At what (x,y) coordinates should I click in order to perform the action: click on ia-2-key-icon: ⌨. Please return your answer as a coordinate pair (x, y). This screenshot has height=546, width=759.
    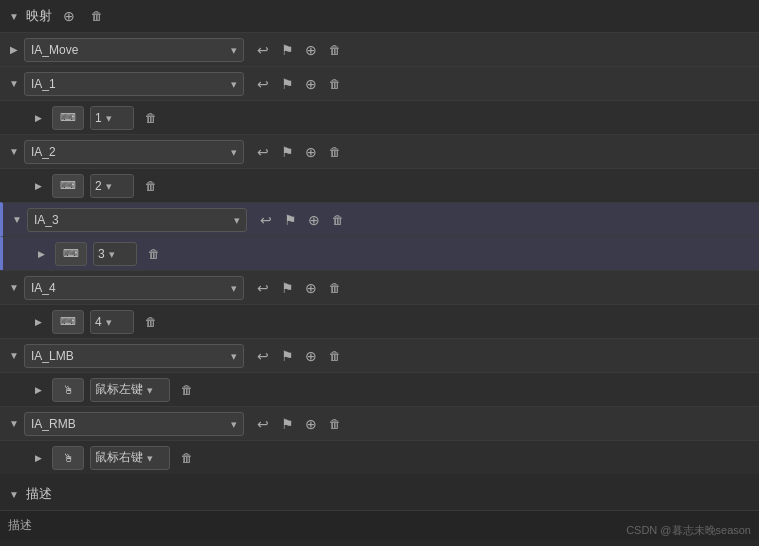
    Looking at the image, I should click on (68, 186).